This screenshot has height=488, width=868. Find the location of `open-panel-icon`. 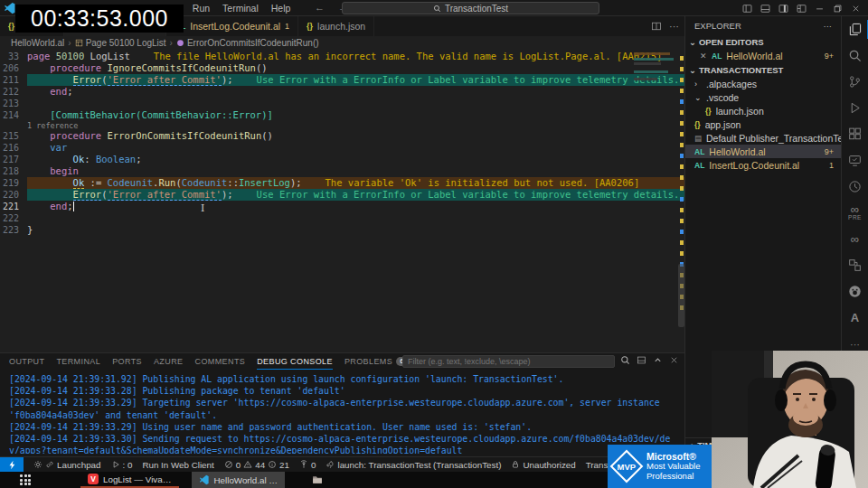

open-panel-icon is located at coordinates (642, 360).